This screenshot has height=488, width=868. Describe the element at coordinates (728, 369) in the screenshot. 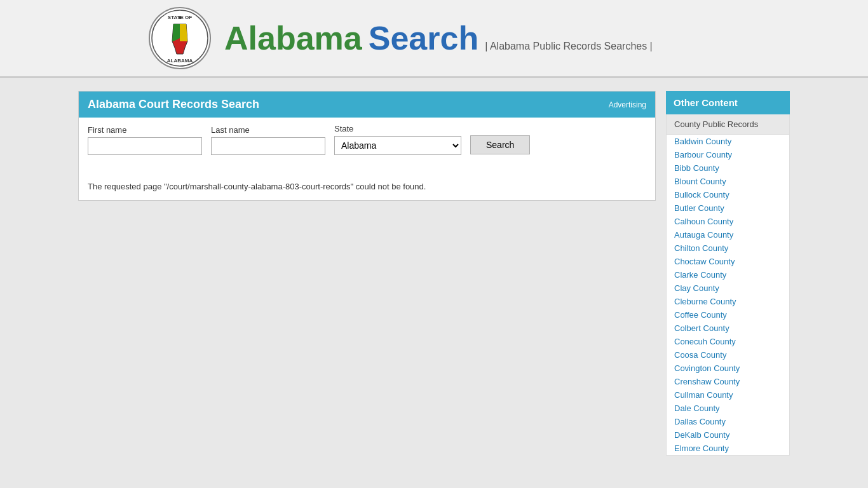

I see `county-link: Covington County` at that location.